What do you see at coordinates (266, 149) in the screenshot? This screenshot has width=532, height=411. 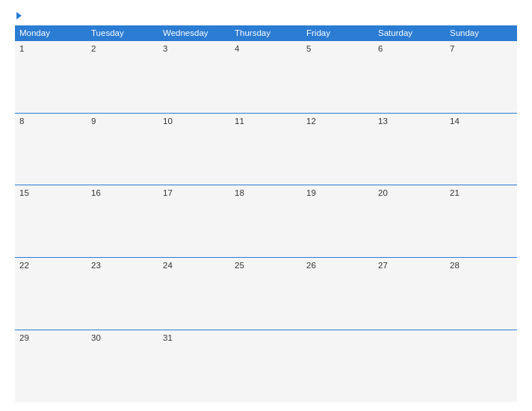 I see `day-cell-11: 11` at bounding box center [266, 149].